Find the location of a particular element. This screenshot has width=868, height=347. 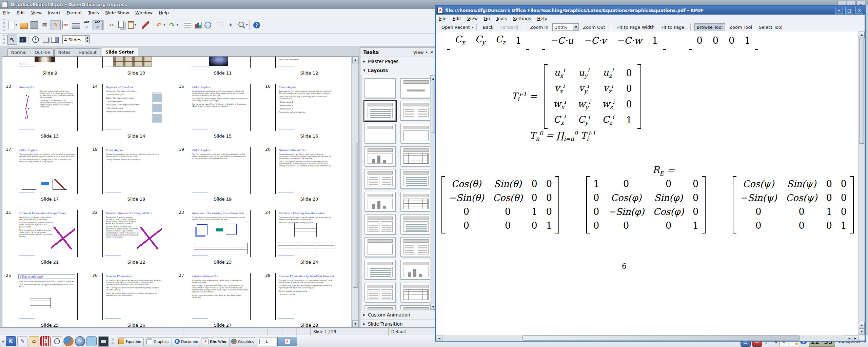

slide-cell: 18 Euler Angles The last rotation about … is located at coordinates (134, 174).